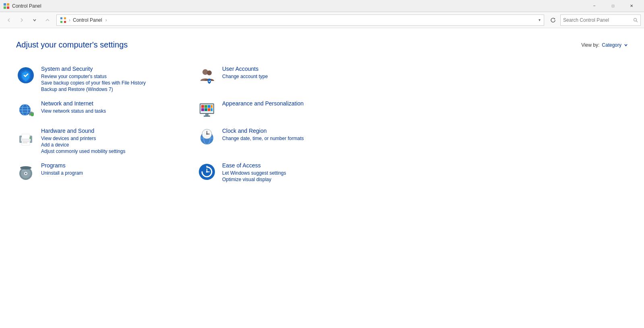  Describe the element at coordinates (207, 110) in the screenshot. I see `appearance-icon` at that location.